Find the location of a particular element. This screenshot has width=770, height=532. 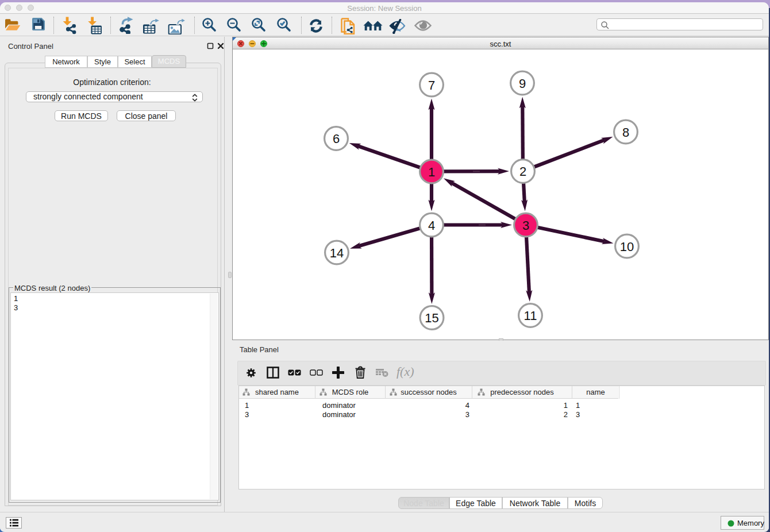

svg-text: 4 is located at coordinates (432, 225).